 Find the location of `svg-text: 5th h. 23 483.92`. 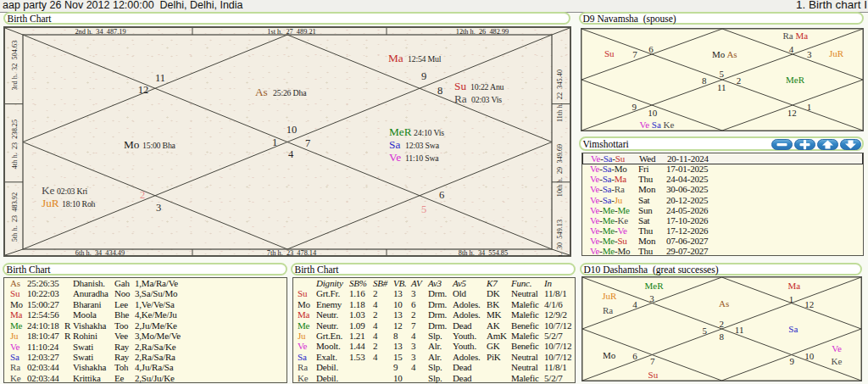

svg-text: 5th h. 23 483.92 is located at coordinates (15, 217).